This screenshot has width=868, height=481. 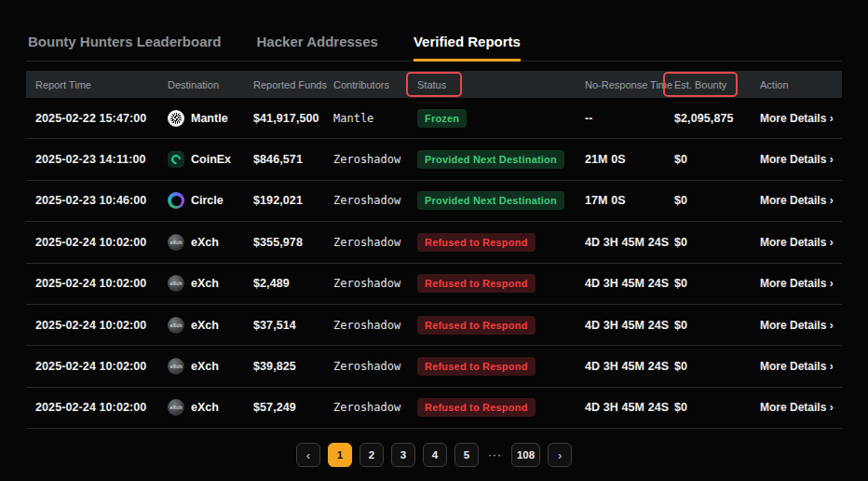 What do you see at coordinates (293, 407) in the screenshot?
I see `reported-funds-cell: $57,249` at bounding box center [293, 407].